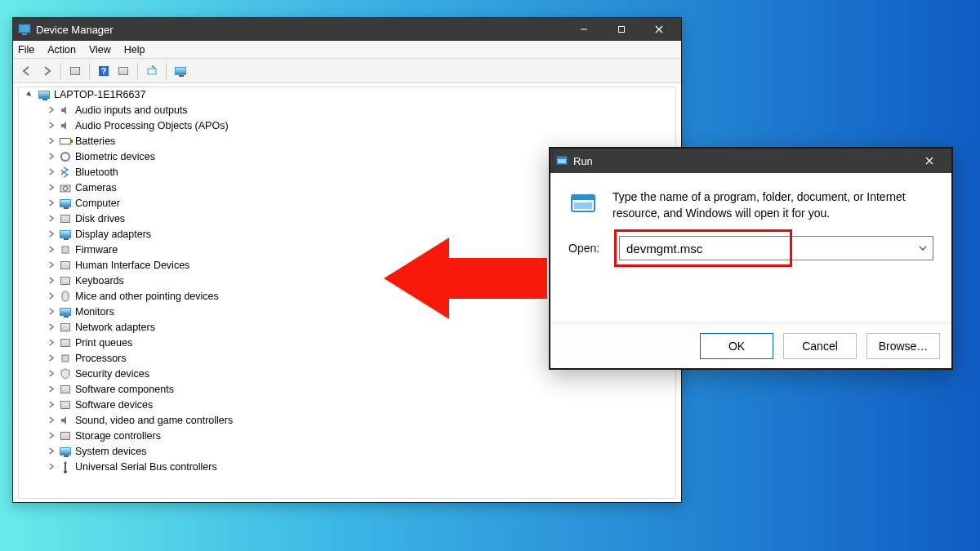 The height and width of the screenshot is (551, 980). Describe the element at coordinates (95, 141) in the screenshot. I see `tree-category-label: Batteries` at that location.